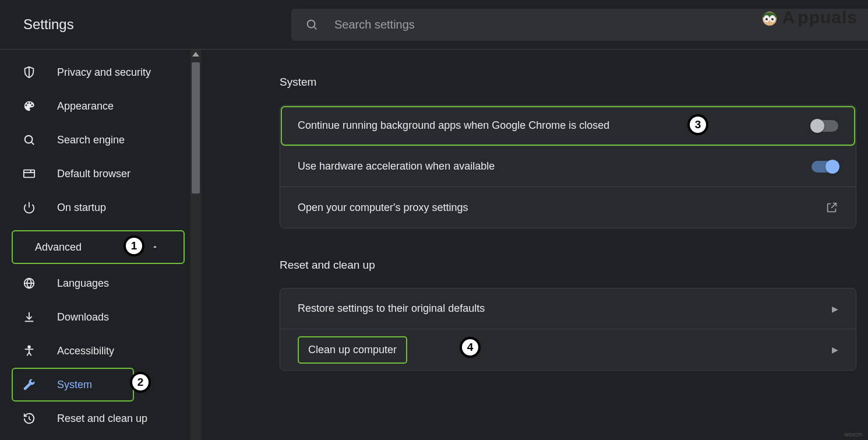 Image resolution: width=868 pixels, height=440 pixels. What do you see at coordinates (98, 247) in the screenshot?
I see `sidebar-advanced-toggle: Advanced` at bounding box center [98, 247].